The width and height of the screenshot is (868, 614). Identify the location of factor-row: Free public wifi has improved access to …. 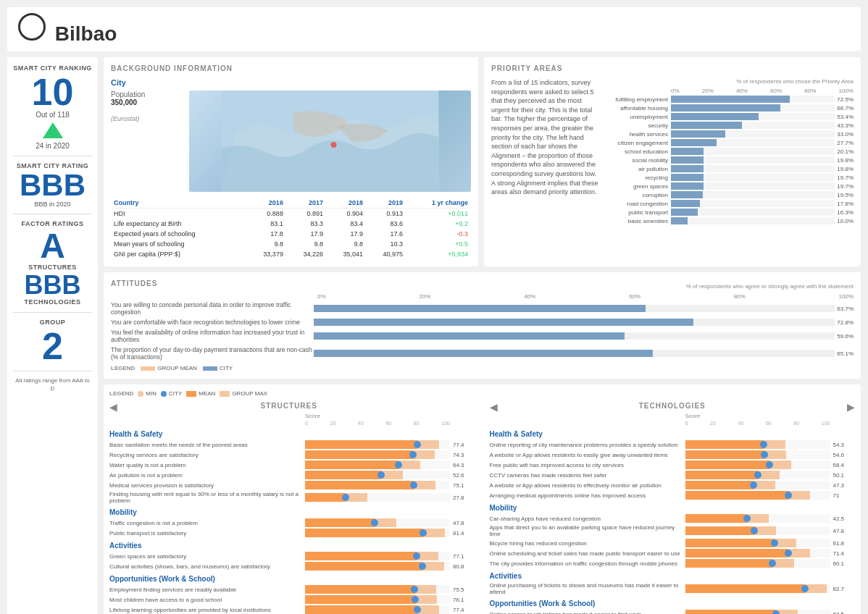
(672, 465).